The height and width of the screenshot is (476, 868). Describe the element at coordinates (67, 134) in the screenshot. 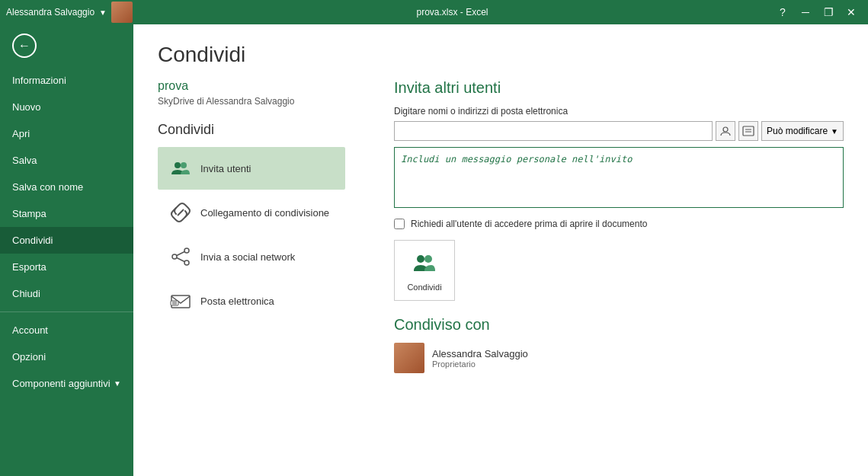

I see `sidebar-item-apri: Apri` at that location.